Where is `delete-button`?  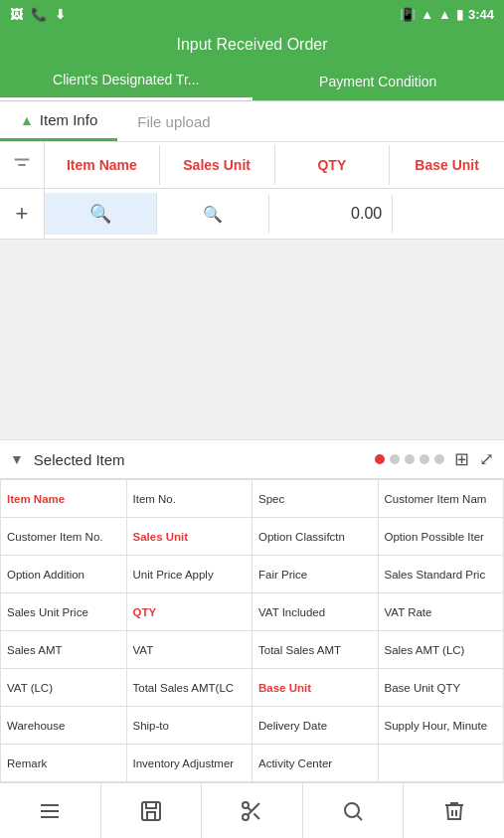
delete-button is located at coordinates (453, 811).